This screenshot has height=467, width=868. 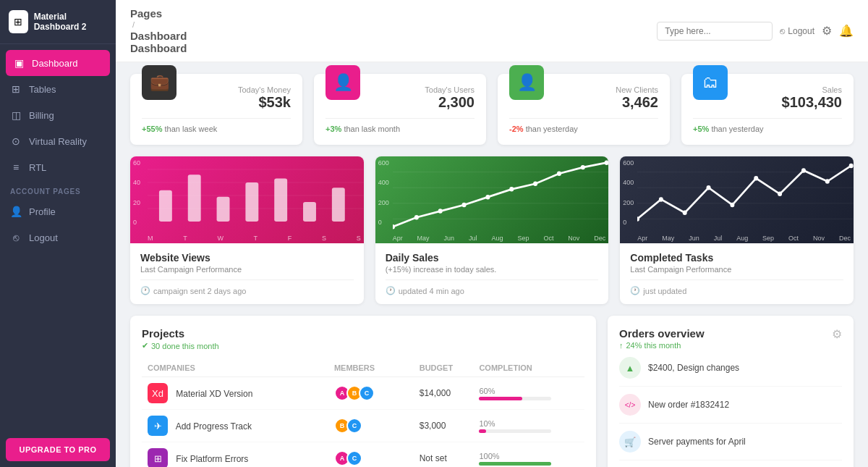 What do you see at coordinates (19, 63) in the screenshot?
I see `dashboard-icon: ▣` at bounding box center [19, 63].